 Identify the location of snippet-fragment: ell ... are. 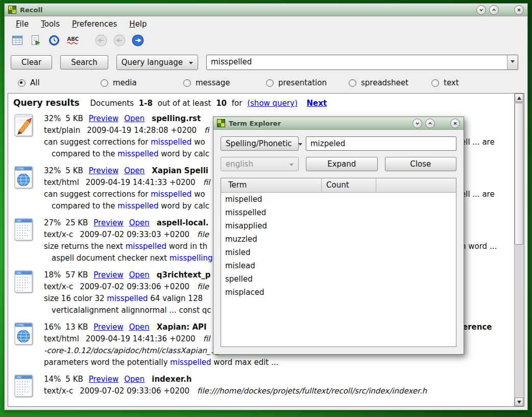
(478, 194).